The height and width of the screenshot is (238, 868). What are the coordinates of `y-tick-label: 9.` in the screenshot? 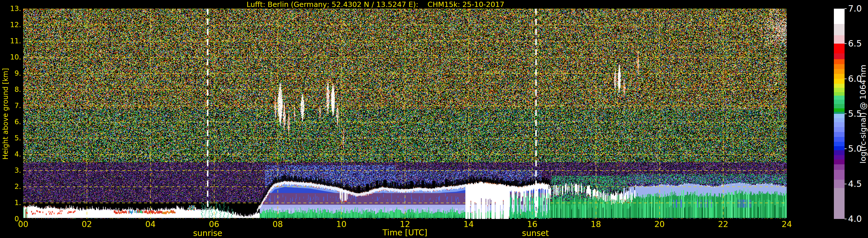 It's located at (11, 73).